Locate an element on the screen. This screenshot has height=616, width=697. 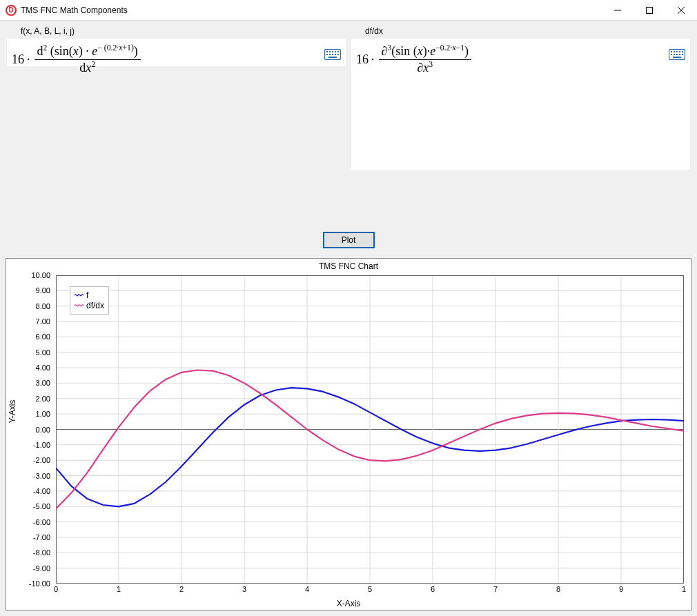
y-tick: 4.00 is located at coordinates (43, 368).